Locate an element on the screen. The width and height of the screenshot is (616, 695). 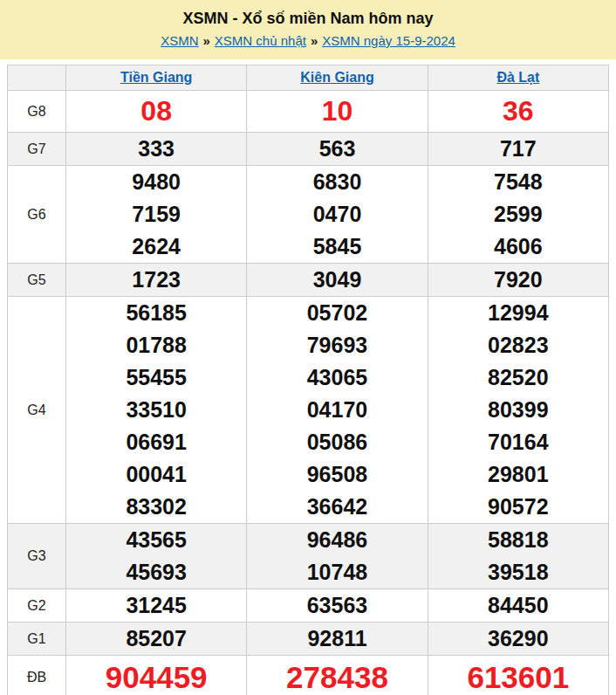
result-number: 12994 is located at coordinates (518, 313).